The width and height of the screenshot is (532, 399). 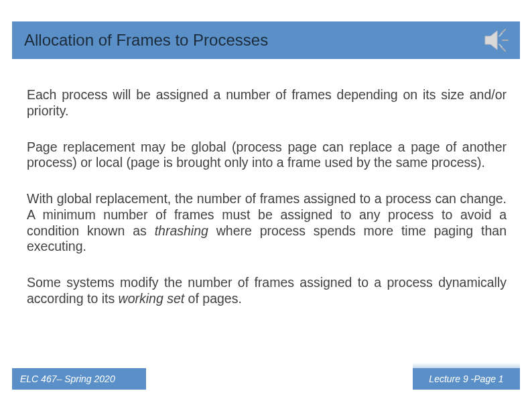 What do you see at coordinates (146, 40) in the screenshot?
I see `slide-title: Allocation of Frames to Processes` at bounding box center [146, 40].